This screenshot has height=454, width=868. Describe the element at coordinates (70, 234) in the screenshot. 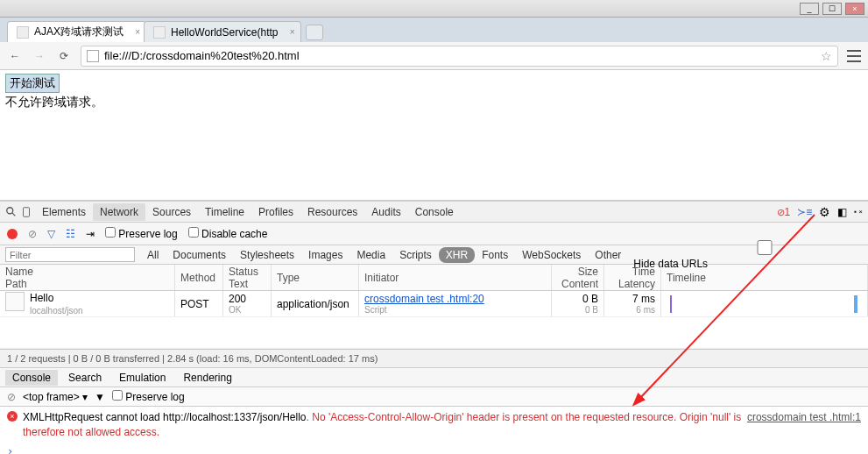

I see `view-icon: ☷` at that location.